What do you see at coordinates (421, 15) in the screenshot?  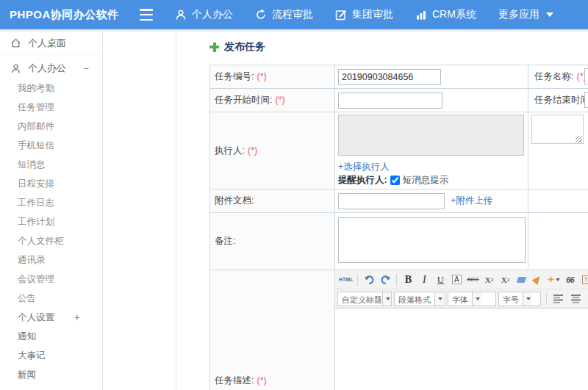 I see `bar-chart-icon` at bounding box center [421, 15].